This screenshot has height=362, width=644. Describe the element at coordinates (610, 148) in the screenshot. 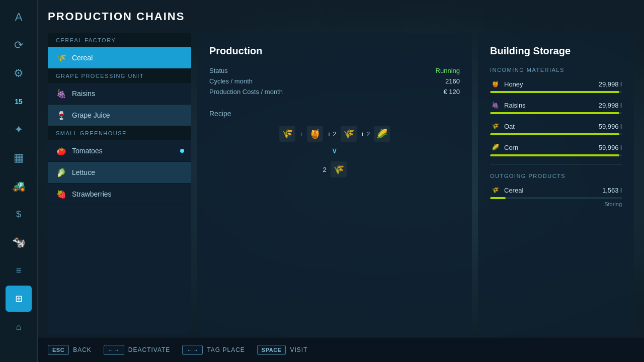

I see `corn-value: 59,996 l` at that location.